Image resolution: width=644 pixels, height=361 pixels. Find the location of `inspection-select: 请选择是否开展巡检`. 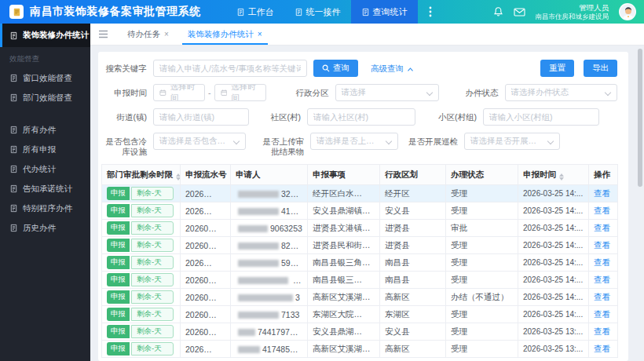

inspection-select: 请选择是否开展巡检 is located at coordinates (512, 141).